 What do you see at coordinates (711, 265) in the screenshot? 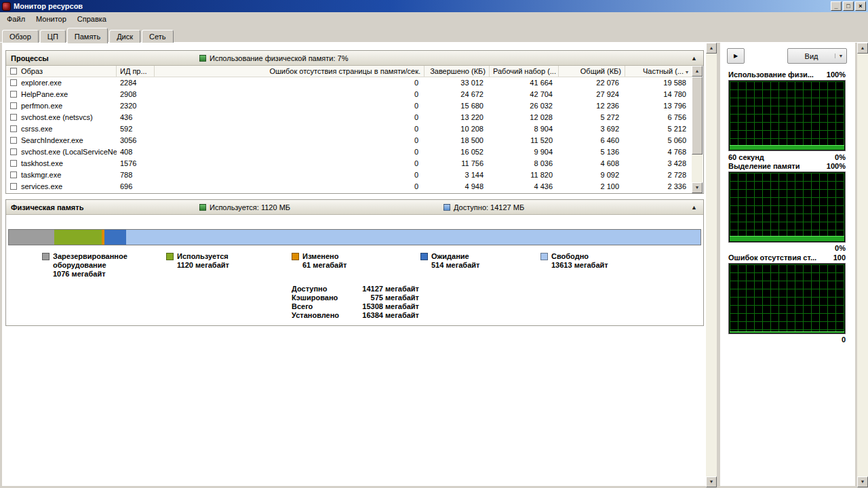
I see `left-pane-scrollbar: ▲ ▼` at bounding box center [711, 265].